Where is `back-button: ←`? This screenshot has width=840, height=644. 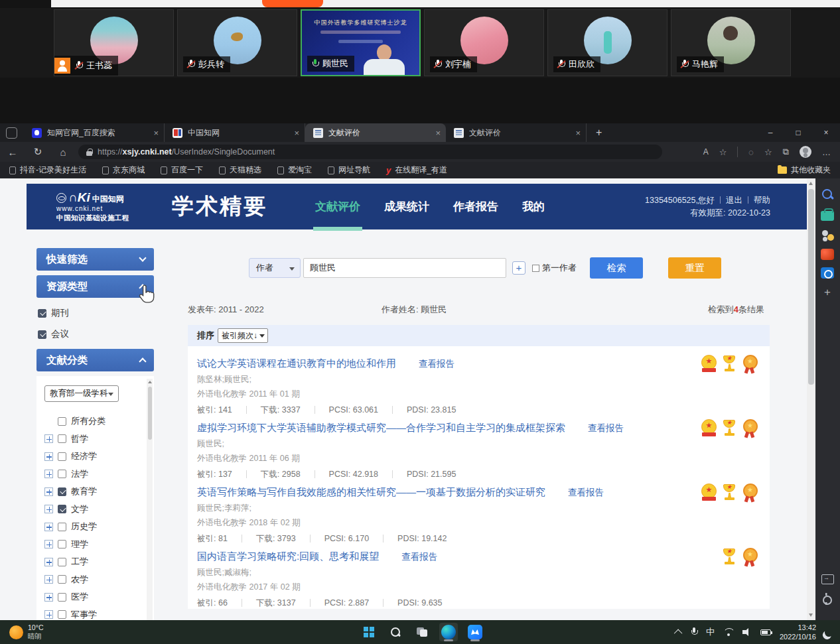
back-button: ← is located at coordinates (13, 153).